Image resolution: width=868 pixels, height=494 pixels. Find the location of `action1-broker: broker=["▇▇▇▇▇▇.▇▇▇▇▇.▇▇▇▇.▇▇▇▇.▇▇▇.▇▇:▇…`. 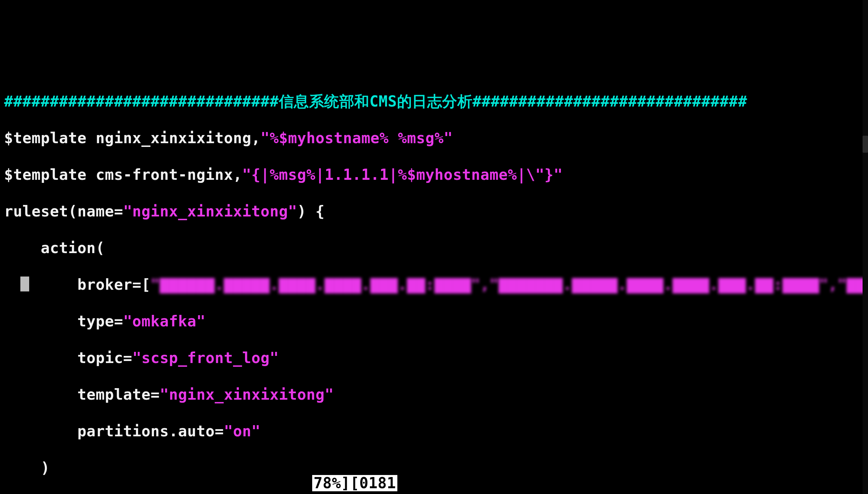

action1-broker: broker=["▇▇▇▇▇▇.▇▇▇▇▇.▇▇▇▇.▇▇▇▇.▇▇▇.▇▇:▇… is located at coordinates (436, 285).